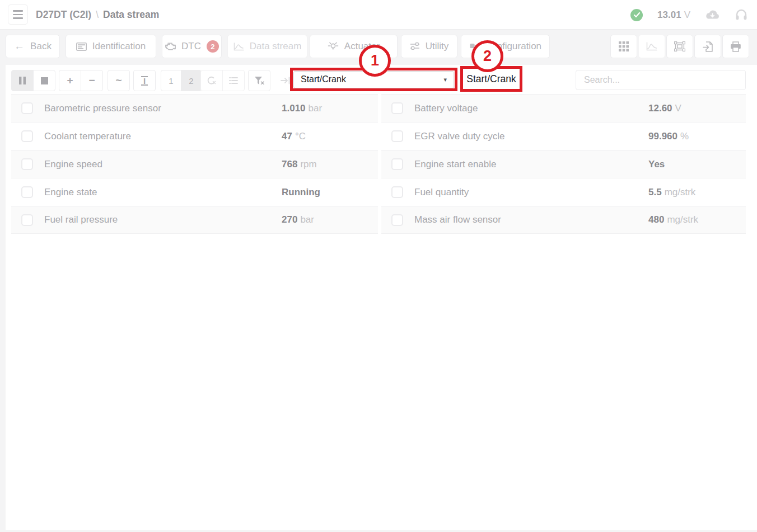 This screenshot has width=757, height=532. What do you see at coordinates (378, 15) in the screenshot?
I see `app-header: D27DT (C2I) \ Data stream 13.01V` at bounding box center [378, 15].